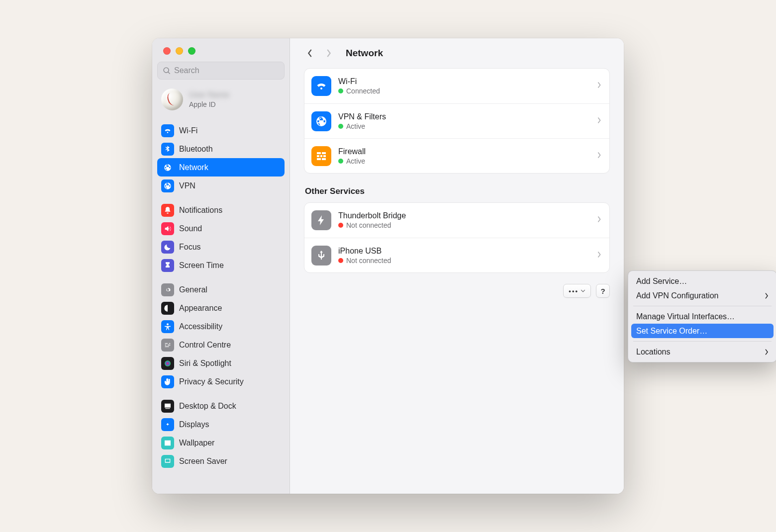 Image resolution: width=776 pixels, height=532 pixels. I want to click on globe-icon, so click(168, 168).